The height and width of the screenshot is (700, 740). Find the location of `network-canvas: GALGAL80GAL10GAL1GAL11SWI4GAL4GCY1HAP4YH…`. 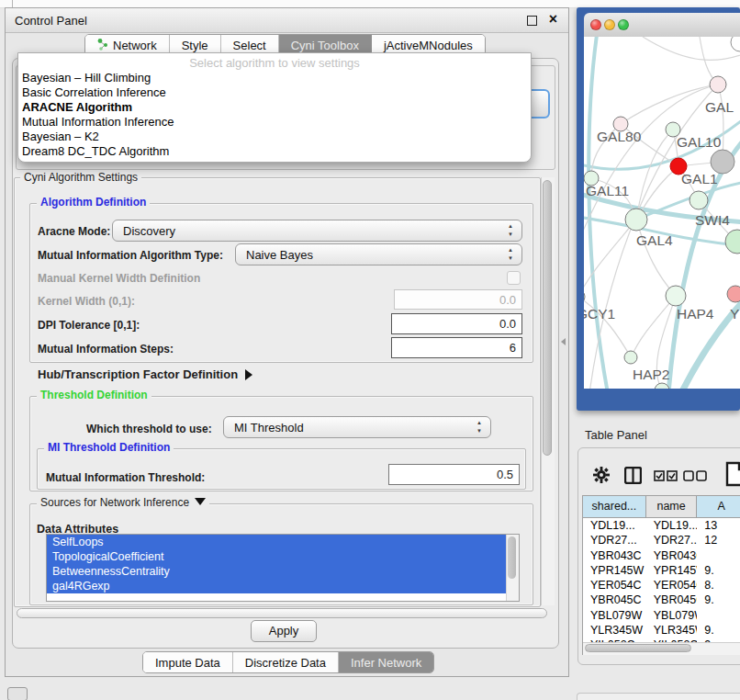

network-canvas: GALGAL80GAL10GAL1GAL11SWI4GAL4GCY1HAP4YH… is located at coordinates (662, 213).